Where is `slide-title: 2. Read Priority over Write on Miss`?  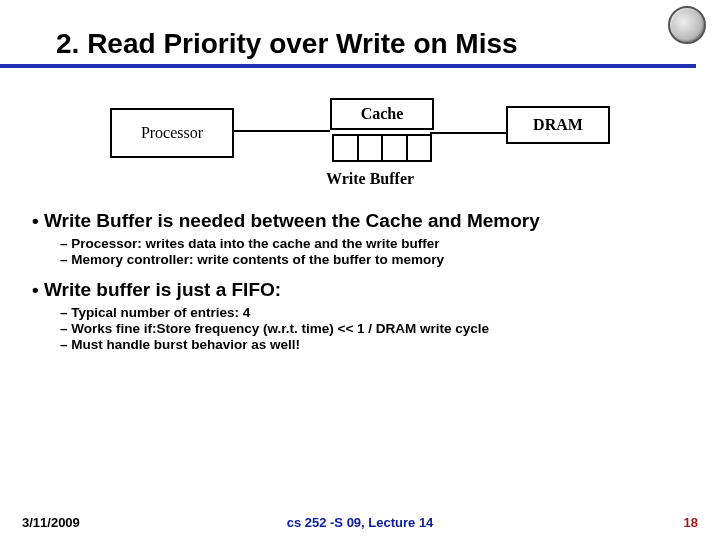
slide-title: 2. Read Priority over Write on Miss is located at coordinates (348, 34).